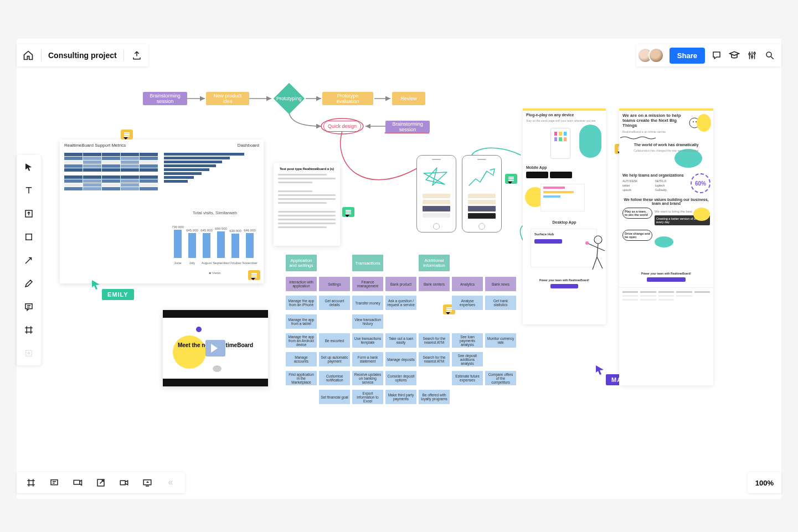 The width and height of the screenshot is (798, 532). What do you see at coordinates (29, 237) in the screenshot?
I see `shape-tool` at bounding box center [29, 237].